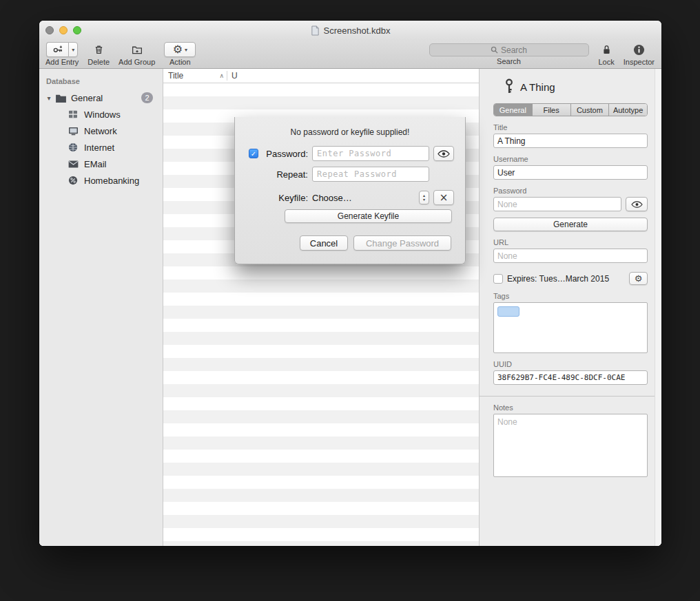 The image size is (700, 601). What do you see at coordinates (180, 50) in the screenshot?
I see `action-button: ⚙ ▾` at bounding box center [180, 50].